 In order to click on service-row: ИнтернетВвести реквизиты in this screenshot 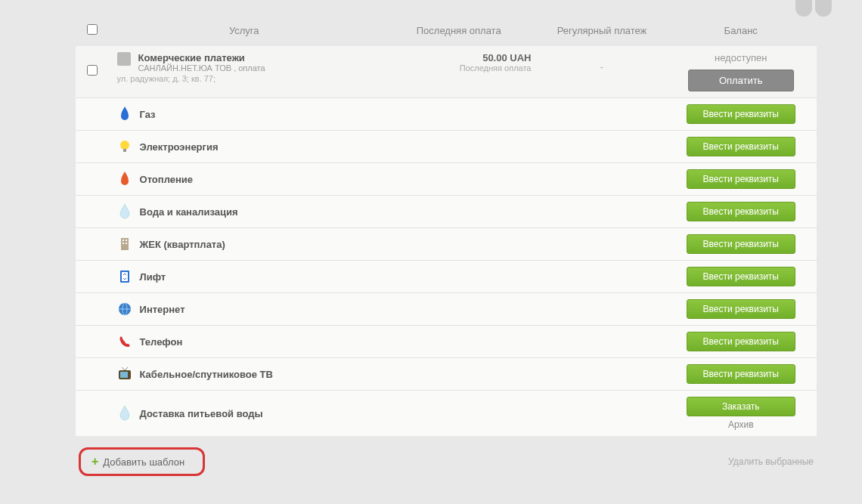, I will do `click(446, 308)`.